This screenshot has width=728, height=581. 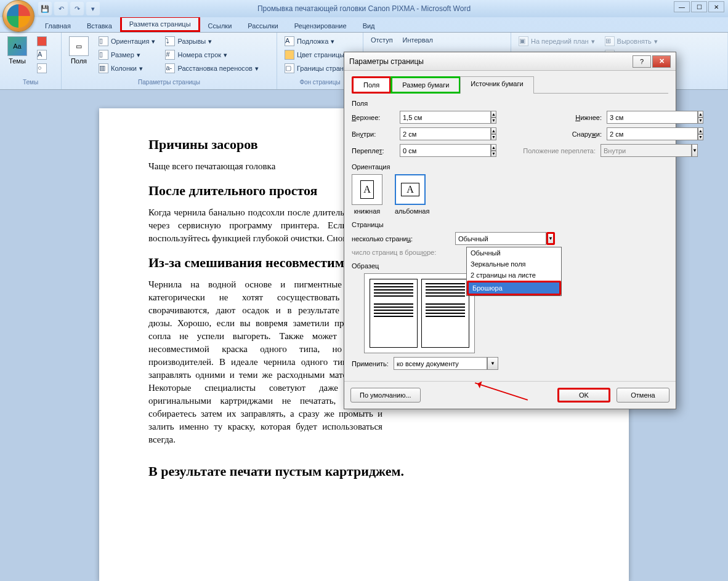 What do you see at coordinates (364, 471) in the screenshot?
I see `heading: В результате печати пустым картриджем.` at bounding box center [364, 471].